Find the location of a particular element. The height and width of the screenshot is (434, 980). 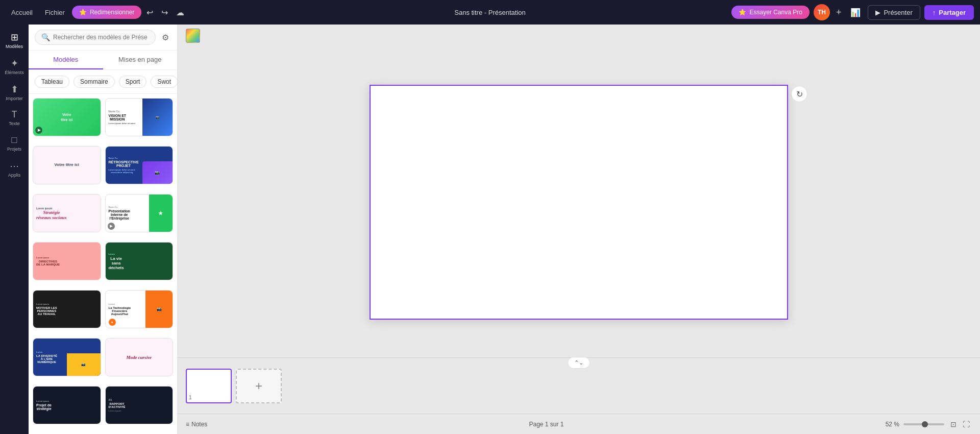

avatar: TH is located at coordinates (822, 12).